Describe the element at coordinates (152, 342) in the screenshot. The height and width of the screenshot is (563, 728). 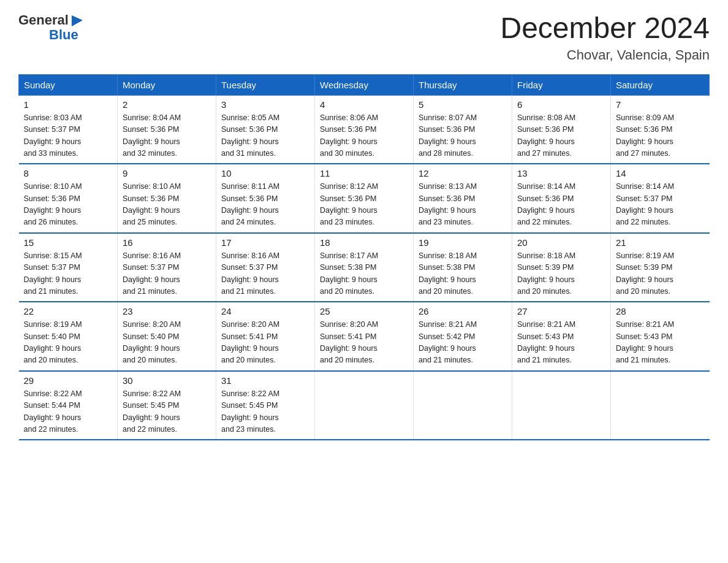
I see `day-info: Sunrise: 8:20 AMSunset: 5:40 PMDaylight:…` at that location.